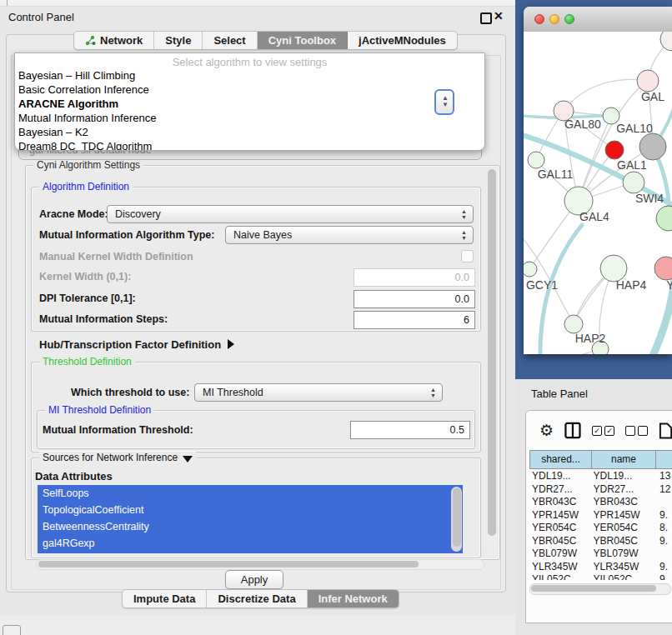  Describe the element at coordinates (486, 18) in the screenshot. I see `float-icon` at that location.